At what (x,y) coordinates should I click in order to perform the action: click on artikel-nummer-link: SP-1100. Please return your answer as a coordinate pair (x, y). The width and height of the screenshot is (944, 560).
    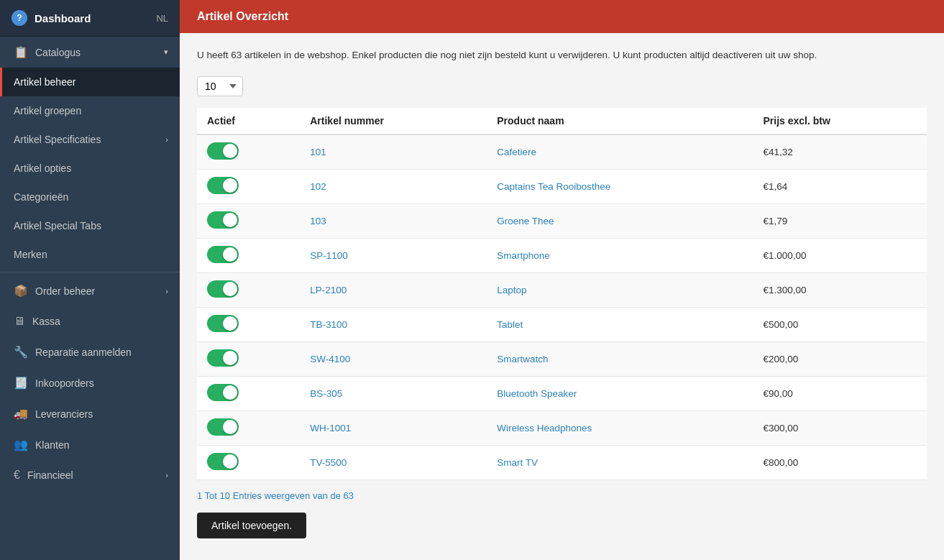
    Looking at the image, I should click on (329, 256).